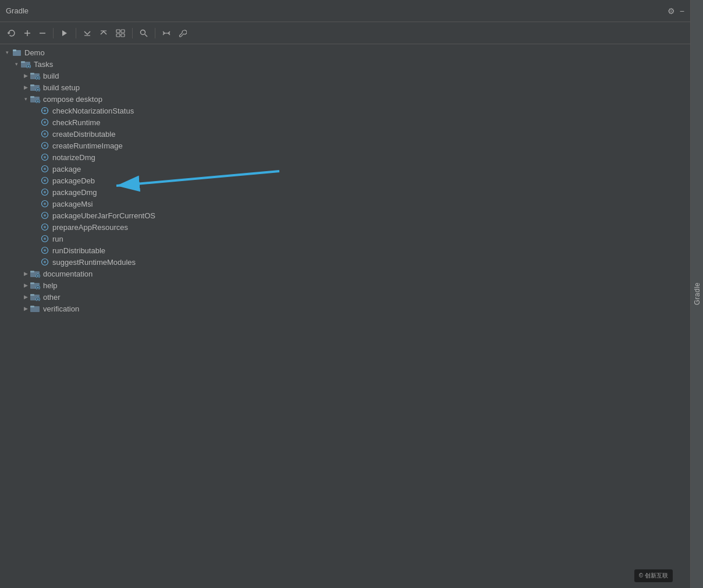 The height and width of the screenshot is (588, 703). Describe the element at coordinates (87, 146) in the screenshot. I see `create-runtime-image-label: createRuntimeImage` at that location.